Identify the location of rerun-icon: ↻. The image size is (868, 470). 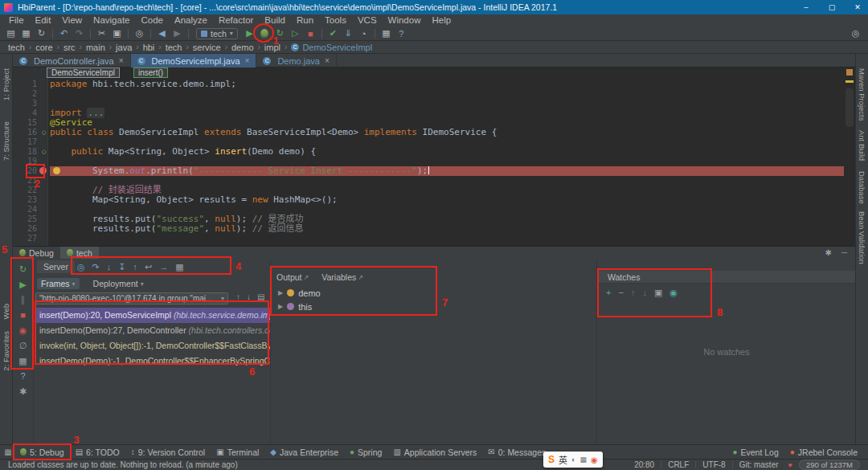
(23, 269).